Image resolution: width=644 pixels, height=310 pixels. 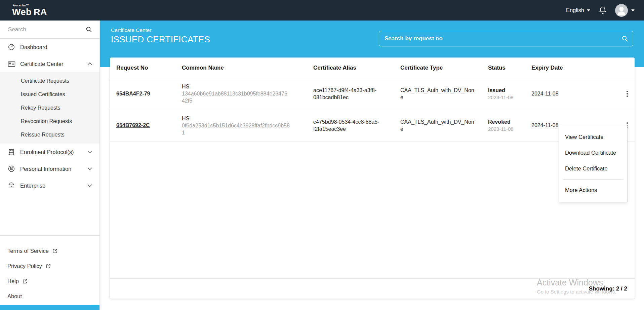 I want to click on request-search, so click(x=506, y=39).